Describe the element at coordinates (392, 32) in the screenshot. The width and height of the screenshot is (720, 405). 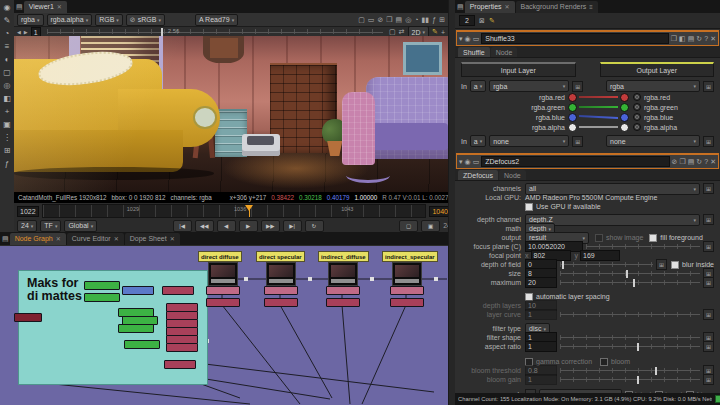
I see `roi-icon: ▢` at that location.